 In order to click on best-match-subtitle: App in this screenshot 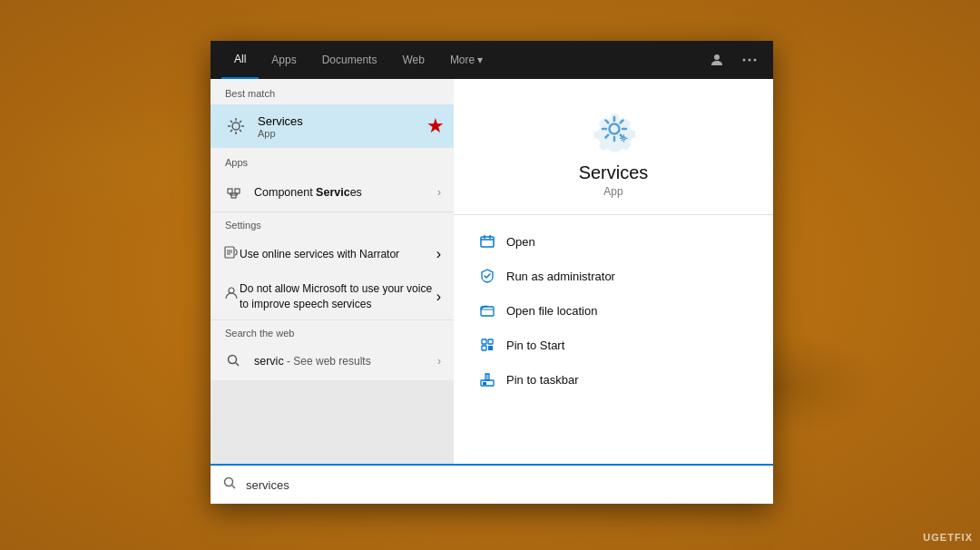, I will do `click(349, 133)`.